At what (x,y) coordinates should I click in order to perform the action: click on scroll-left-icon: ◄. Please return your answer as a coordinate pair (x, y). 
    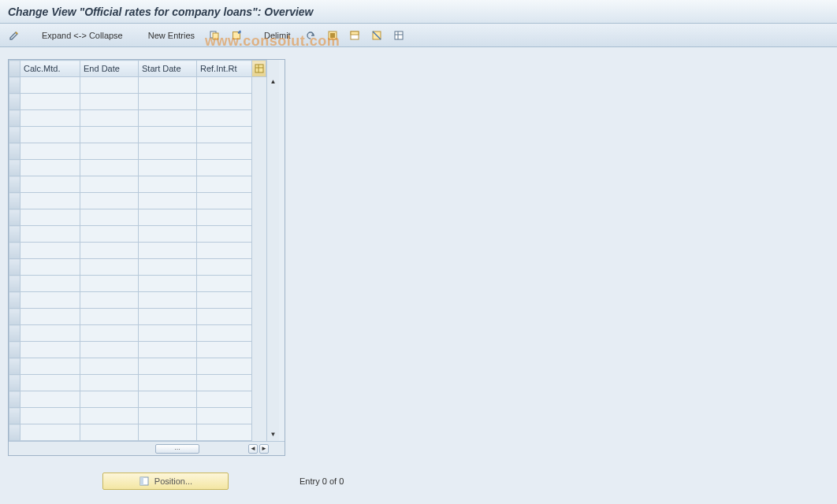
    Looking at the image, I should click on (253, 449).